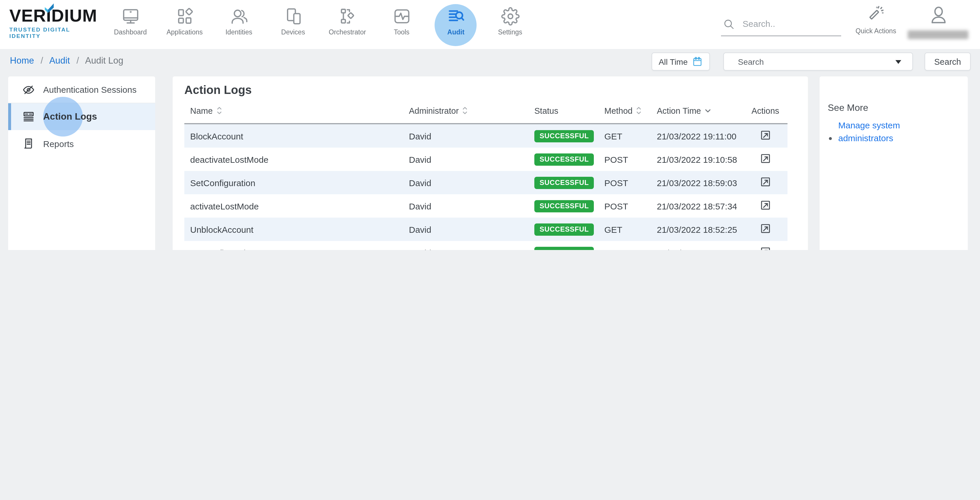  What do you see at coordinates (239, 25) in the screenshot?
I see `nav-item-identities: Identities` at bounding box center [239, 25].